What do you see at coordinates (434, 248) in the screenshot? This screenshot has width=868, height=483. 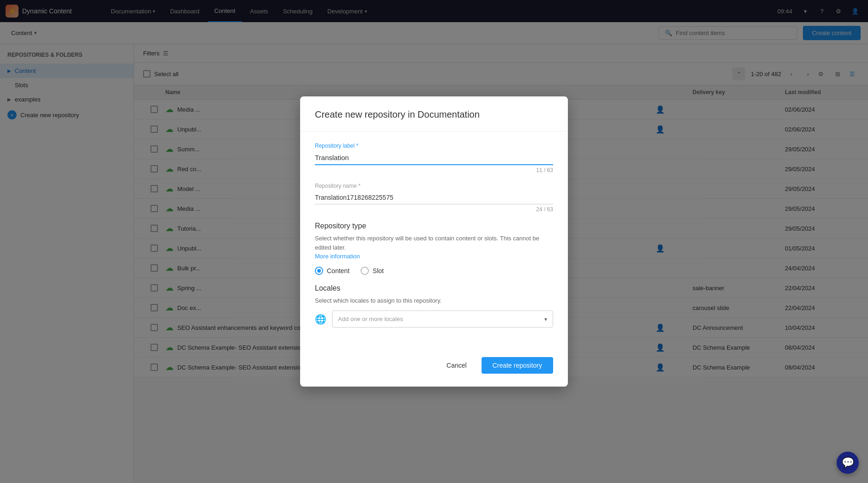 I see `repository-type-group: Repository type Select whether this repo…` at bounding box center [434, 248].